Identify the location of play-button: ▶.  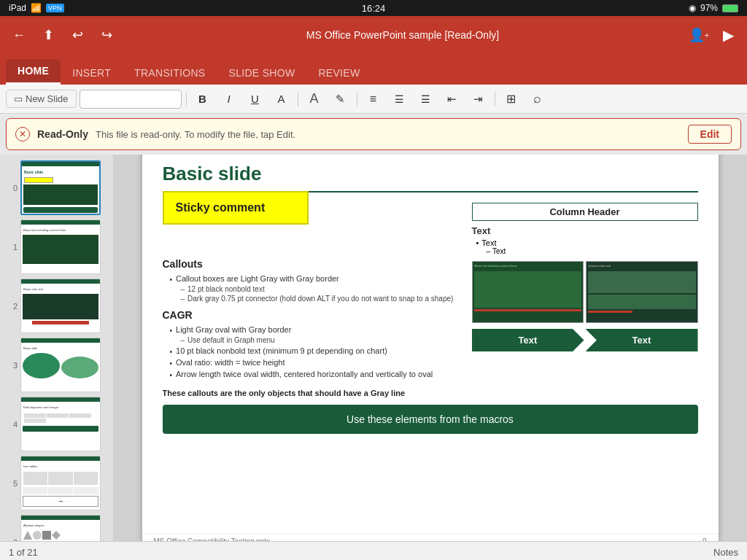
(728, 35).